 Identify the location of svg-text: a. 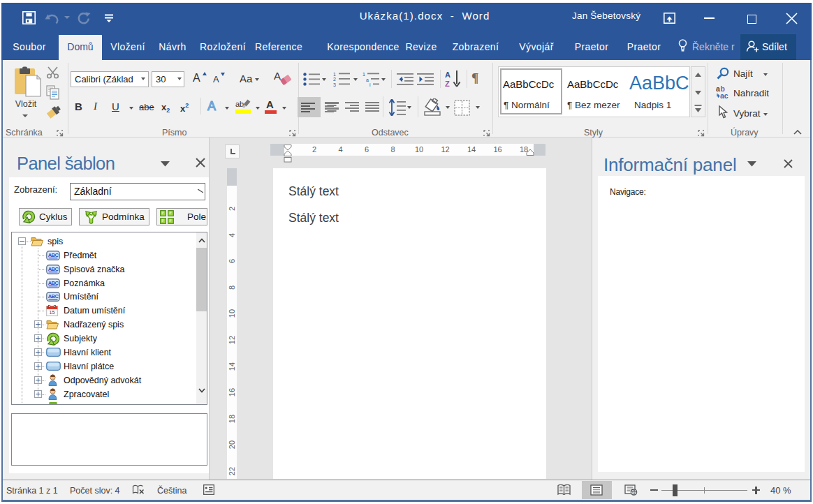
(367, 80).